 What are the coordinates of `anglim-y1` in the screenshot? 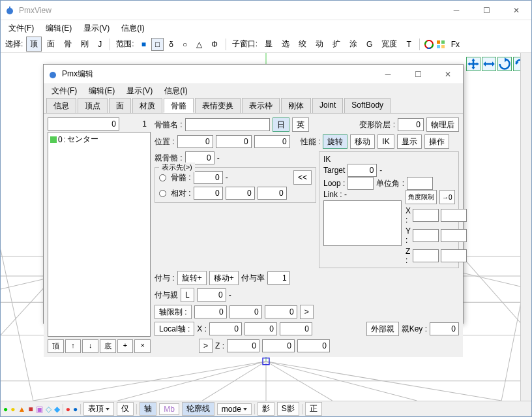 It's located at (426, 236).